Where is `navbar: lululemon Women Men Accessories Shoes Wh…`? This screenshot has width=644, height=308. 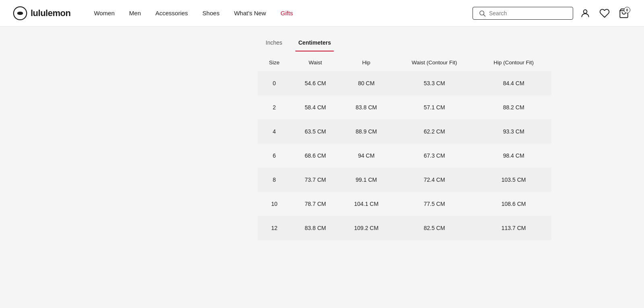
navbar: lululemon Women Men Accessories Shoes Wh… is located at coordinates (322, 13).